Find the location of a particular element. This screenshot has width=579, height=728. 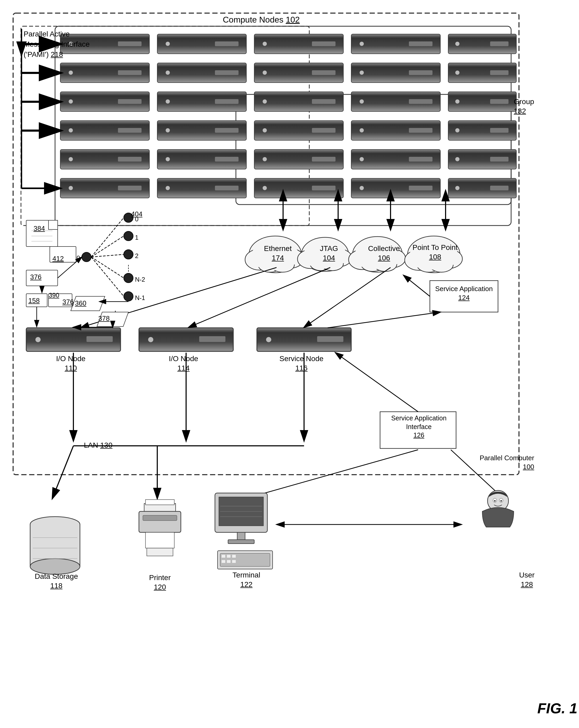

service-application-label: Service Application 124 is located at coordinates (464, 293).